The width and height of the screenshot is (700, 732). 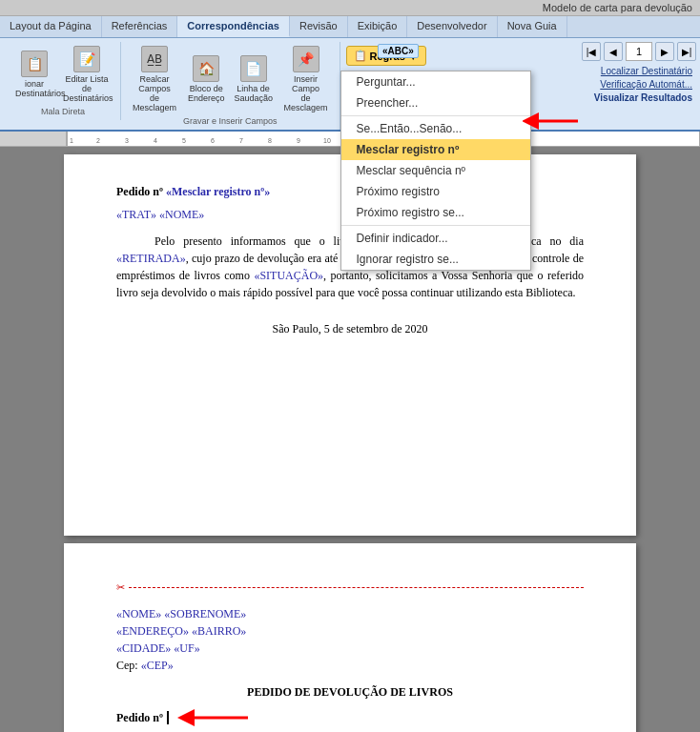 I want to click on svg-text: 10, so click(x=327, y=141).